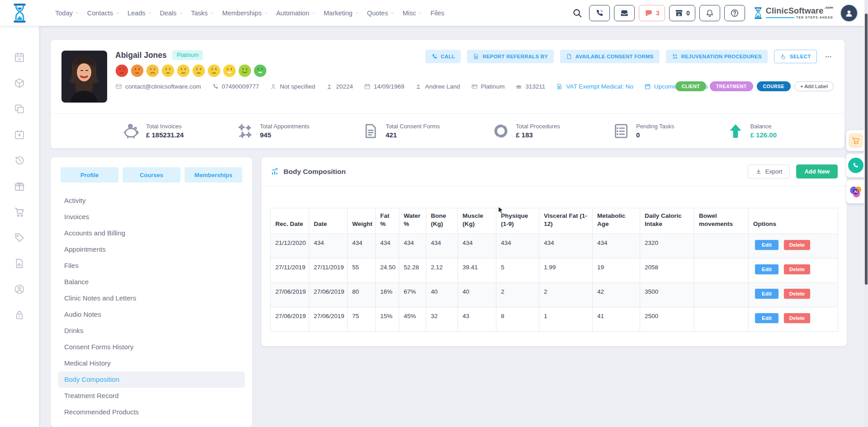 Image resolution: width=868 pixels, height=427 pixels. I want to click on table-header-row: Rec. DateDateWeightFat %Water %Bone (Kg)…, so click(554, 221).